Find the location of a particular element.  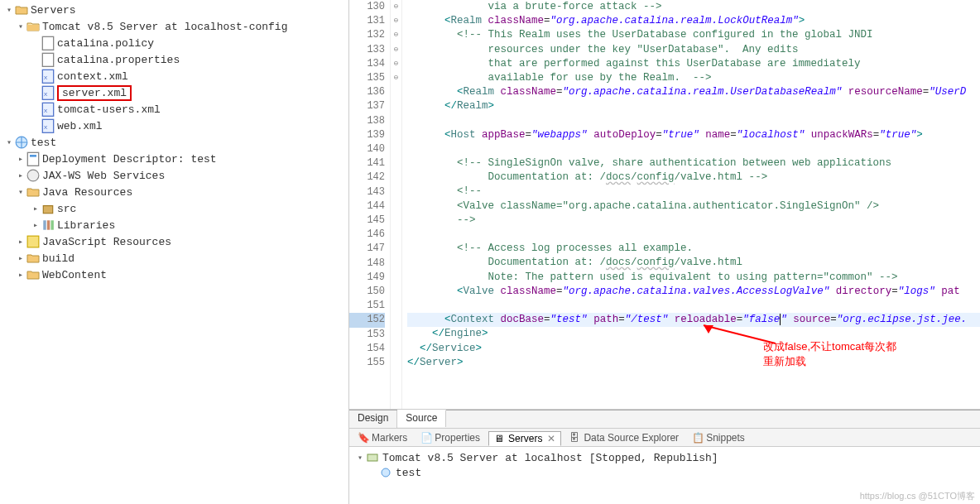

server-label: Tomcat v8.5 Server at localhost [Stopped… is located at coordinates (550, 458).